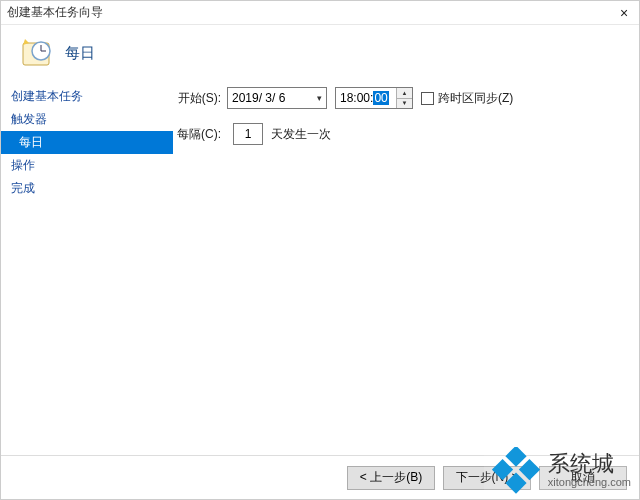 The image size is (640, 500). I want to click on wizard-header: 每日, so click(320, 55).